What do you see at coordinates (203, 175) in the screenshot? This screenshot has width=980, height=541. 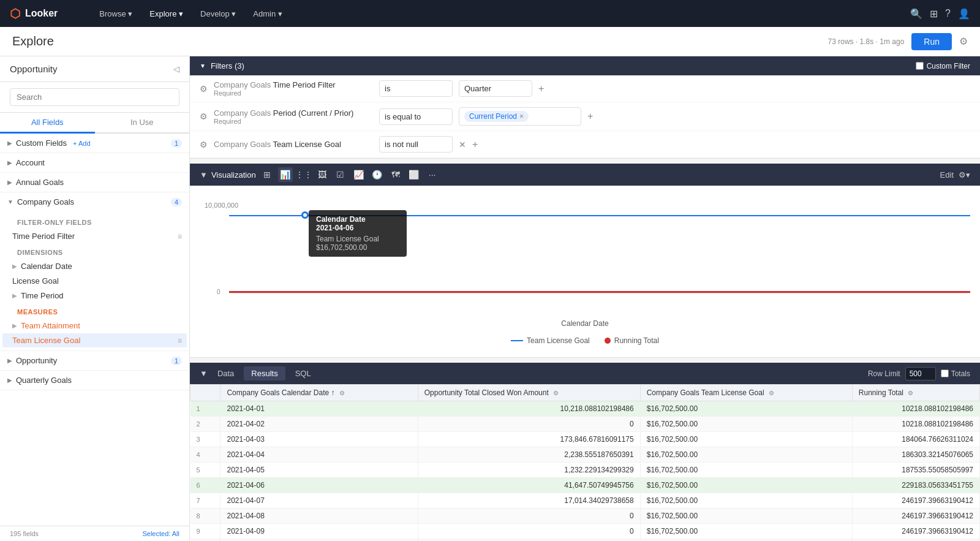 I see `viz-chevron: ▼` at bounding box center [203, 175].